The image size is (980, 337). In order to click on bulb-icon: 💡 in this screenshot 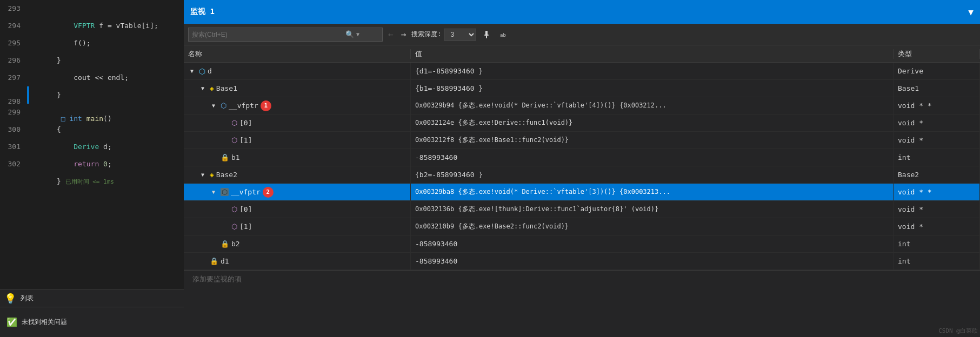, I will do `click(10, 298)`.